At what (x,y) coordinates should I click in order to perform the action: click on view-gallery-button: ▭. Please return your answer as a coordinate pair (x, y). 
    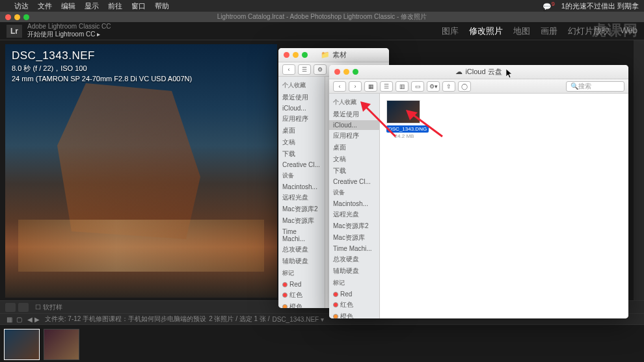
    Looking at the image, I should click on (418, 86).